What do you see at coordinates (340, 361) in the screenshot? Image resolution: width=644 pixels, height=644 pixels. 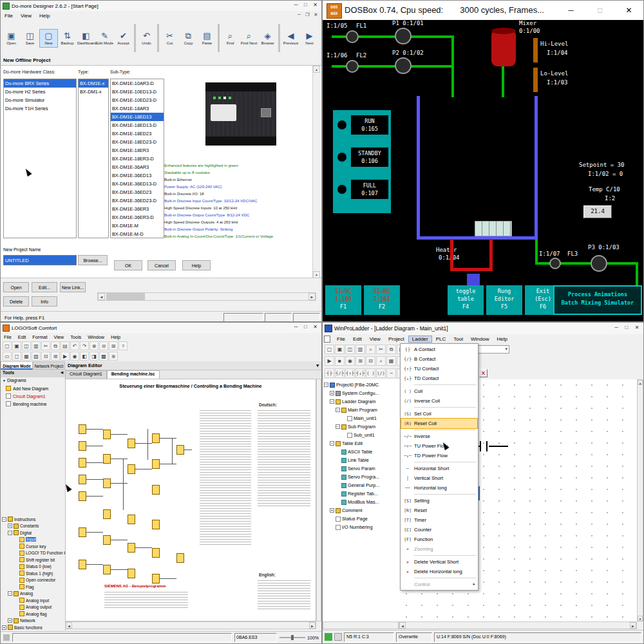 I see `stop-icon: ■` at bounding box center [340, 361].